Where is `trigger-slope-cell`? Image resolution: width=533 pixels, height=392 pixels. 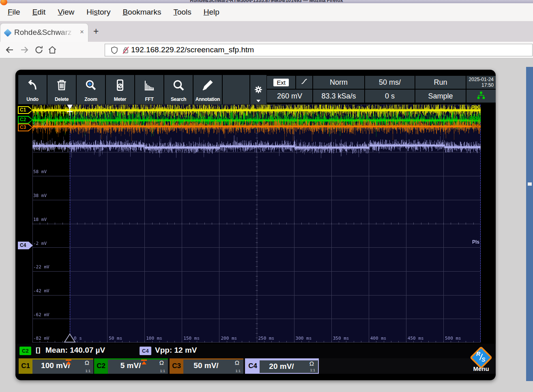
trigger-slope-cell is located at coordinates (304, 82).